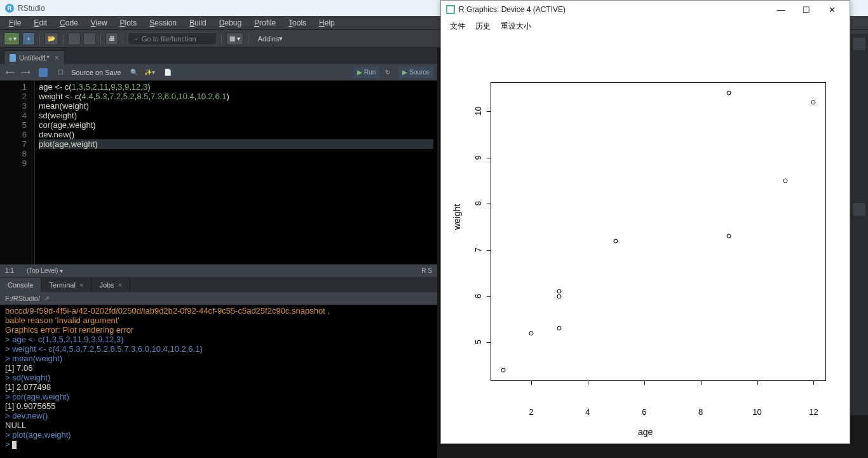  What do you see at coordinates (700, 412) in the screenshot?
I see `x-tick: 8` at bounding box center [700, 412].